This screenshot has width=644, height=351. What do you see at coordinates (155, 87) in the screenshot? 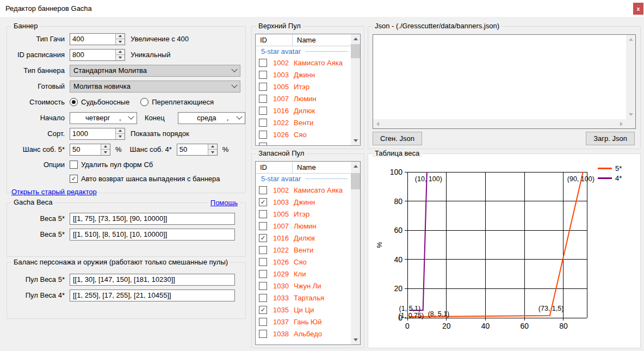
I see `prefab-select: Молитва новичка` at bounding box center [155, 87].